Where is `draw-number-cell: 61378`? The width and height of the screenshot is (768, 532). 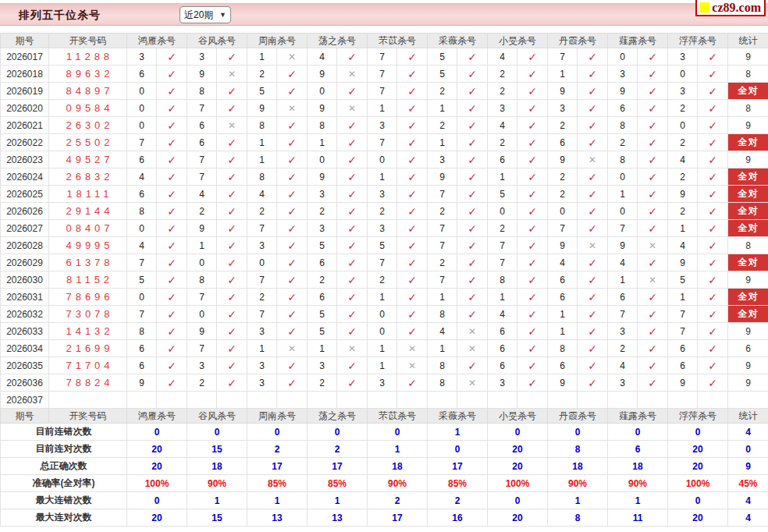 draw-number-cell: 61378 is located at coordinates (88, 263).